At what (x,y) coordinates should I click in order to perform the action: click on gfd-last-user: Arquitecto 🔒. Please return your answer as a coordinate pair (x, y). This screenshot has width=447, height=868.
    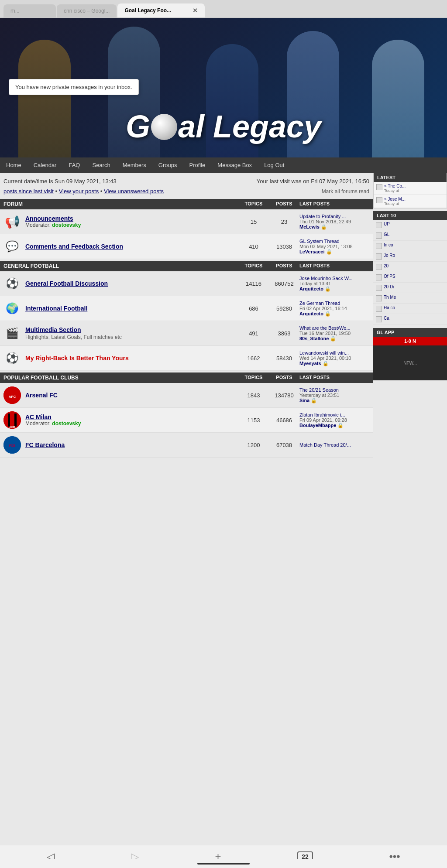
    Looking at the image, I should click on (334, 289).